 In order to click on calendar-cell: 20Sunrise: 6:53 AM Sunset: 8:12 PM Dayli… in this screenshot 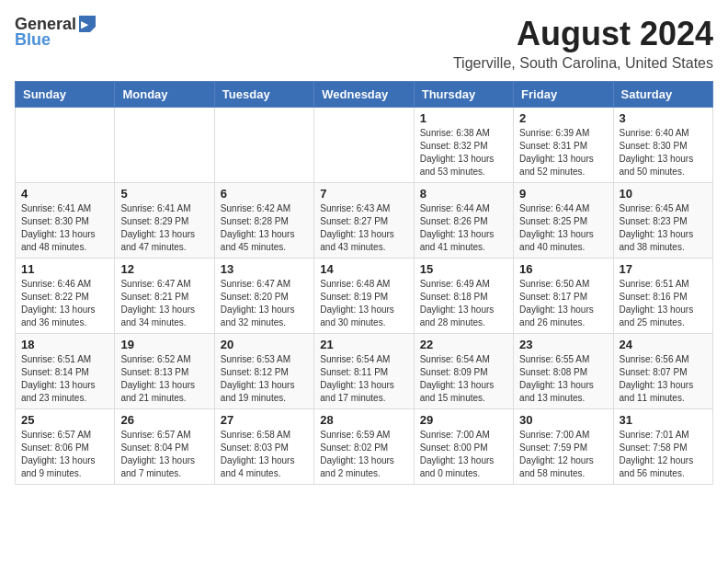, I will do `click(264, 372)`.